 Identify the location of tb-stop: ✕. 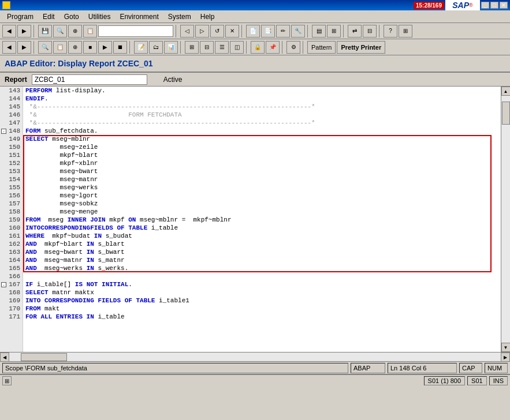
(232, 31).